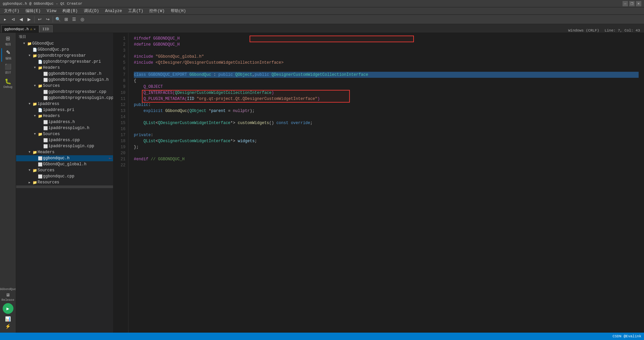  I want to click on toolbar-btn-snapshot: ◎, so click(82, 19).